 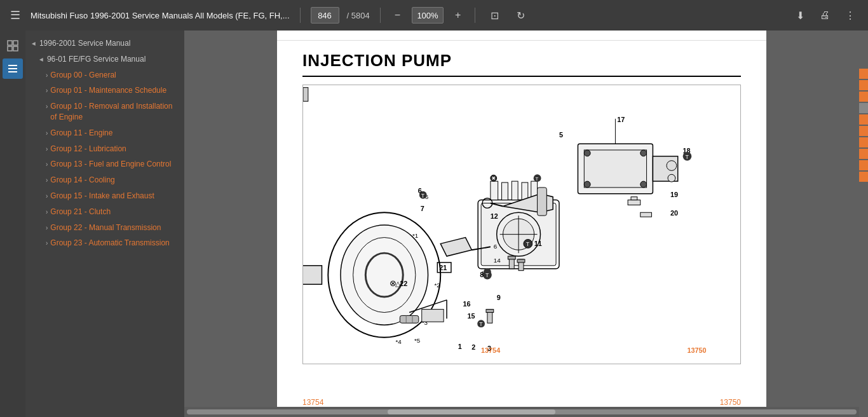 What do you see at coordinates (434, 15) in the screenshot?
I see `toolbar: ☰ Mitsubishi Fuso 1996-2001 Service Manu…` at bounding box center [434, 15].